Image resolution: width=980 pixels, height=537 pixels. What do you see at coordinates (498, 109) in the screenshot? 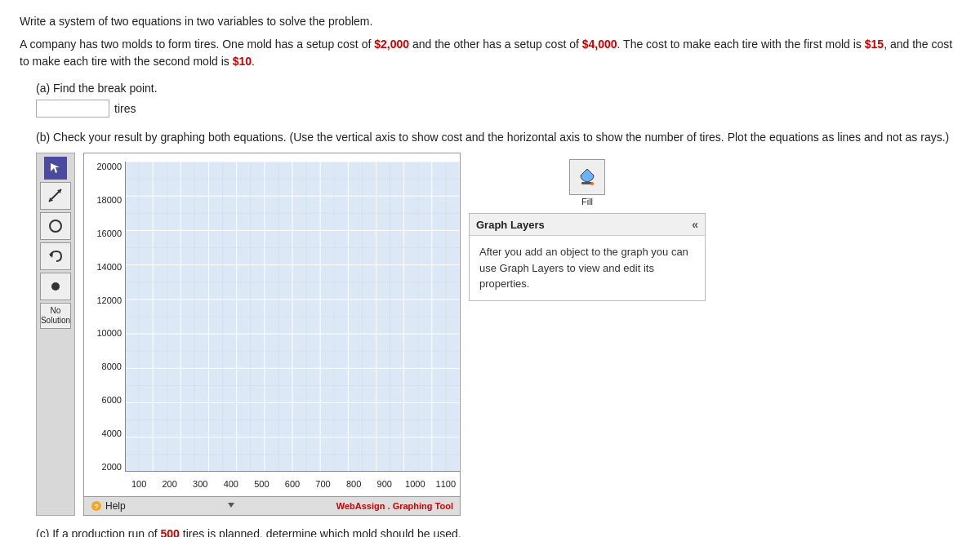
I see `break-point-row: tires` at bounding box center [498, 109].